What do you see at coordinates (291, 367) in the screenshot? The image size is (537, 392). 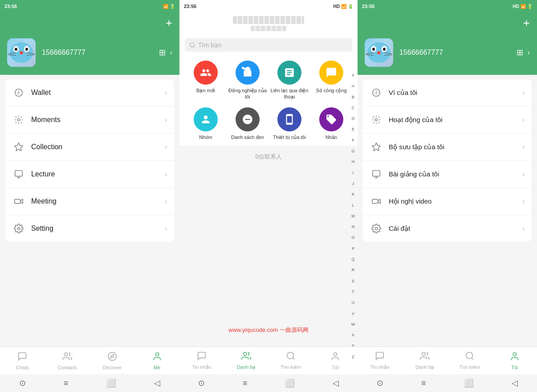 I see `tim-kiem-tab-label: Tìm kiếm` at bounding box center [291, 367].